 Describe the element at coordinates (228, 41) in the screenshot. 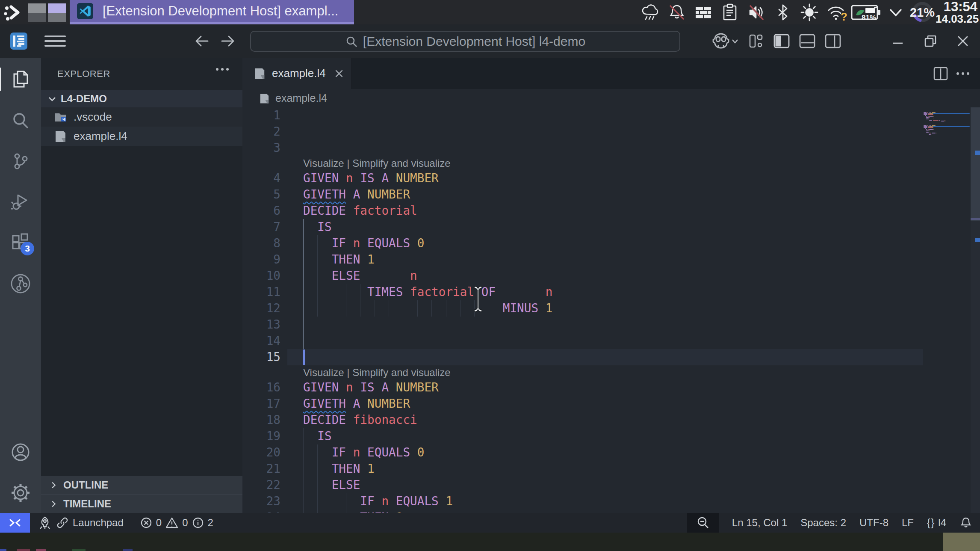

I see `arrow-right-icon` at that location.